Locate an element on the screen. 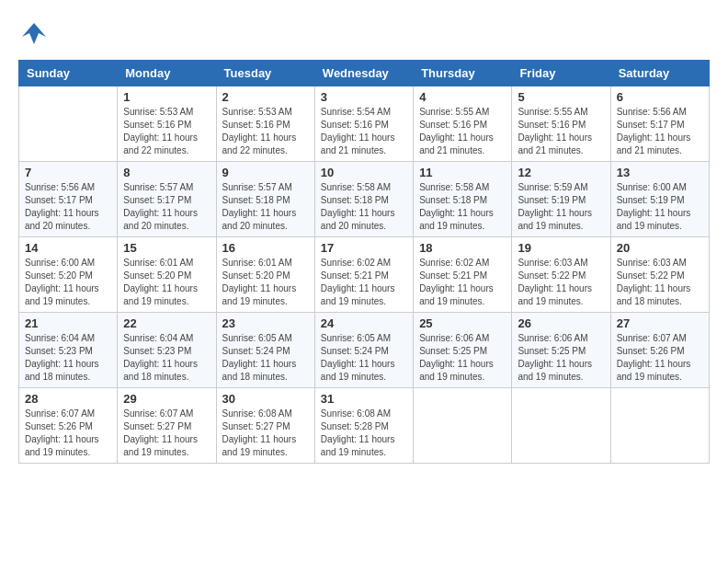  logo-text is located at coordinates (33, 35).